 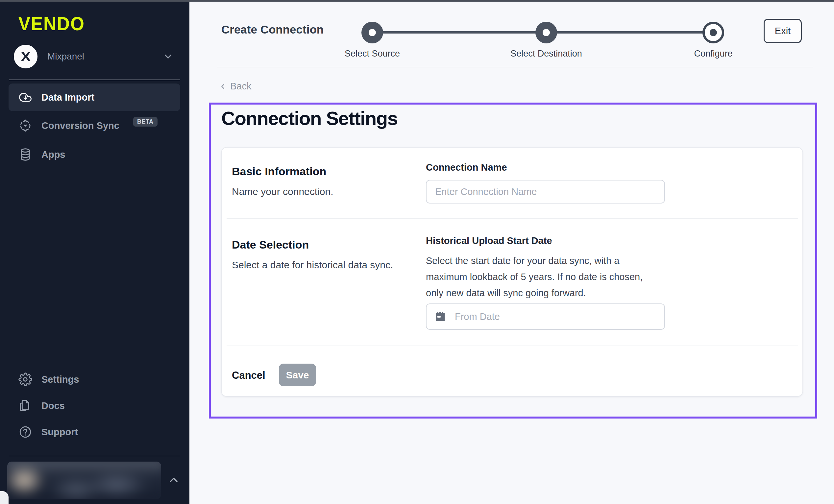 I want to click on workspace-name: Mixpanel, so click(x=105, y=57).